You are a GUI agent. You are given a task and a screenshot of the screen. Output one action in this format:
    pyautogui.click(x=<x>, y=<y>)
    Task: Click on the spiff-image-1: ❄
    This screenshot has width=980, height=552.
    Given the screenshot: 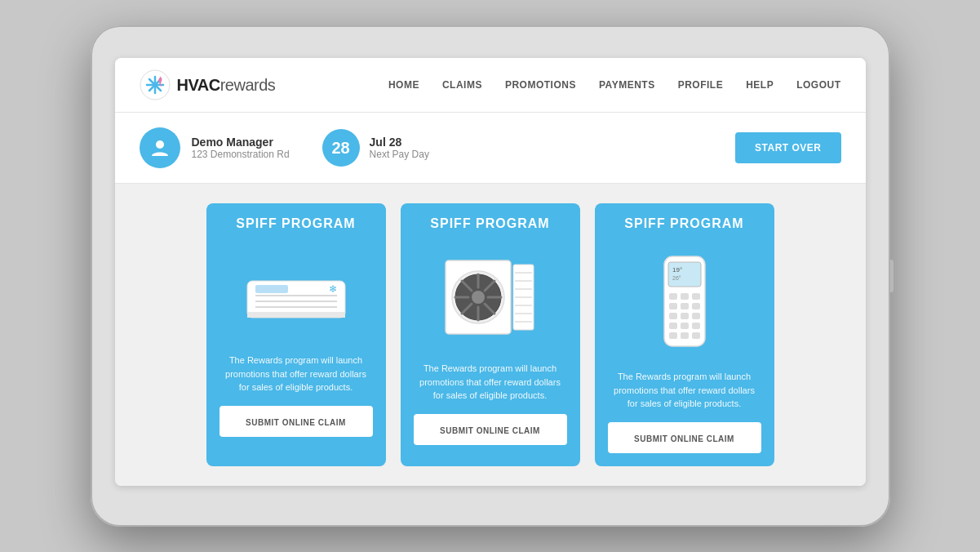 What is the action you would take?
    pyautogui.click(x=296, y=293)
    